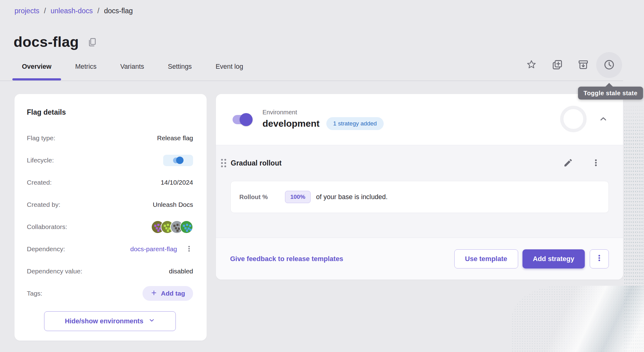 The width and height of the screenshot is (644, 352). What do you see at coordinates (35, 293) in the screenshot?
I see `tags-label: Tags:` at bounding box center [35, 293].